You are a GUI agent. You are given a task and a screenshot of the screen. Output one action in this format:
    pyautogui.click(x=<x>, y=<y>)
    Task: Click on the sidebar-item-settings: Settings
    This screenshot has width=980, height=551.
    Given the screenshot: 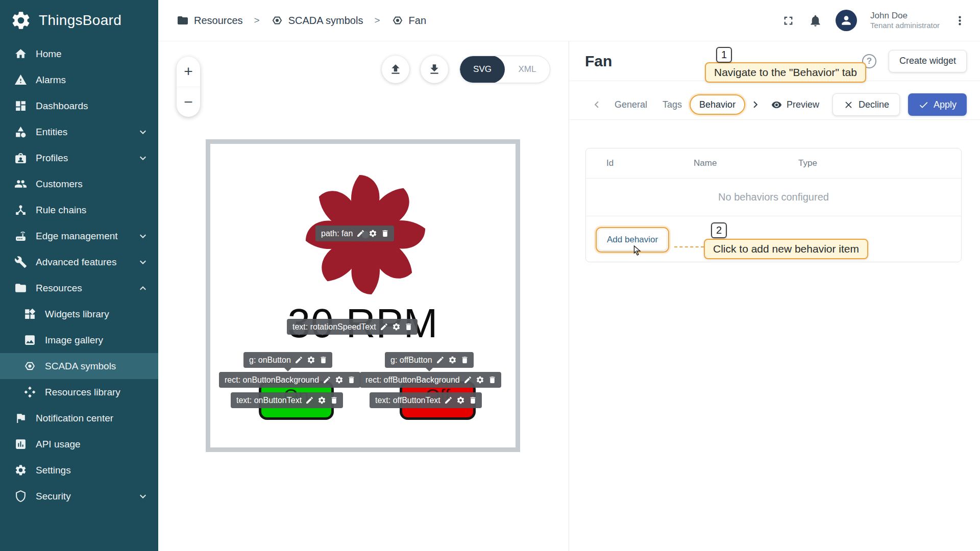 What is the action you would take?
    pyautogui.click(x=79, y=470)
    